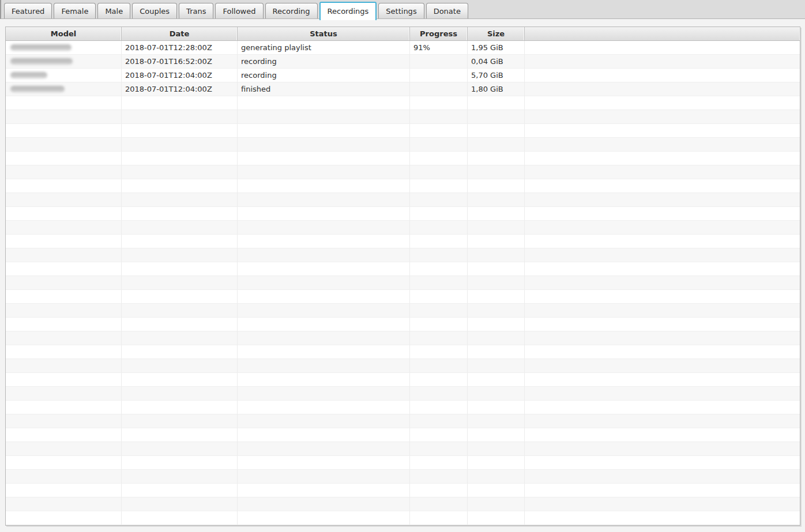  Describe the element at coordinates (28, 10) in the screenshot. I see `tab-featured: Featured` at that location.